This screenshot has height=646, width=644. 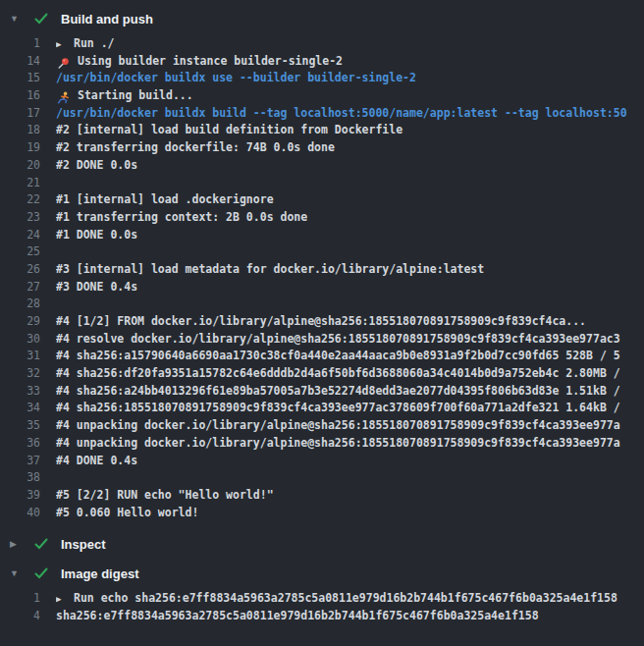 What do you see at coordinates (322, 573) in the screenshot?
I see `section-header-image-digest: ▼Image digest` at bounding box center [322, 573].